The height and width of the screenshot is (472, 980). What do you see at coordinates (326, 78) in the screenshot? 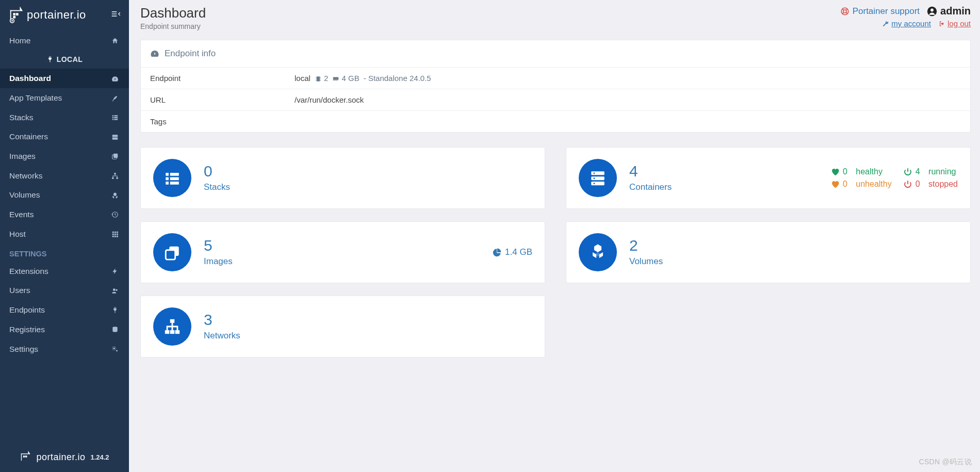
I see `cpu-count: 2` at bounding box center [326, 78].